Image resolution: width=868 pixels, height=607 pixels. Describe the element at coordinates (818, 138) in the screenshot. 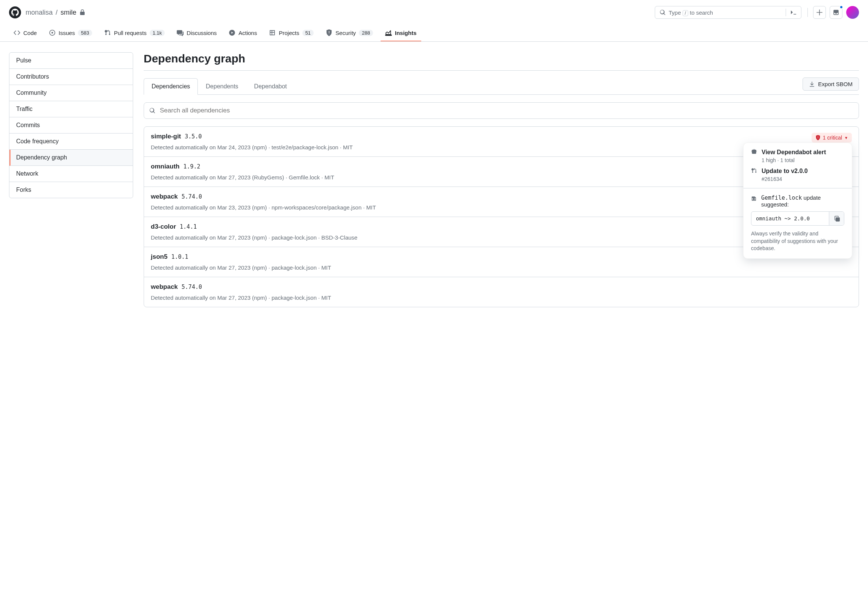

I see `shield-alert-icon` at that location.